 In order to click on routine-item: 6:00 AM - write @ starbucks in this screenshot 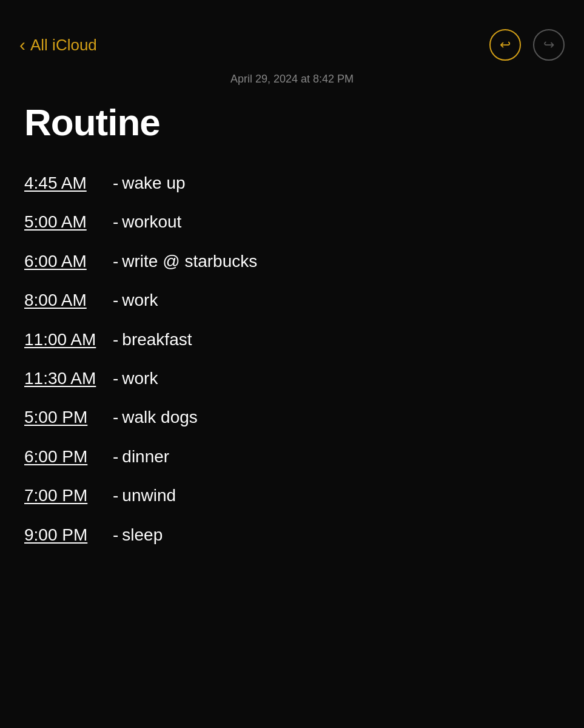, I will do `click(292, 261)`.